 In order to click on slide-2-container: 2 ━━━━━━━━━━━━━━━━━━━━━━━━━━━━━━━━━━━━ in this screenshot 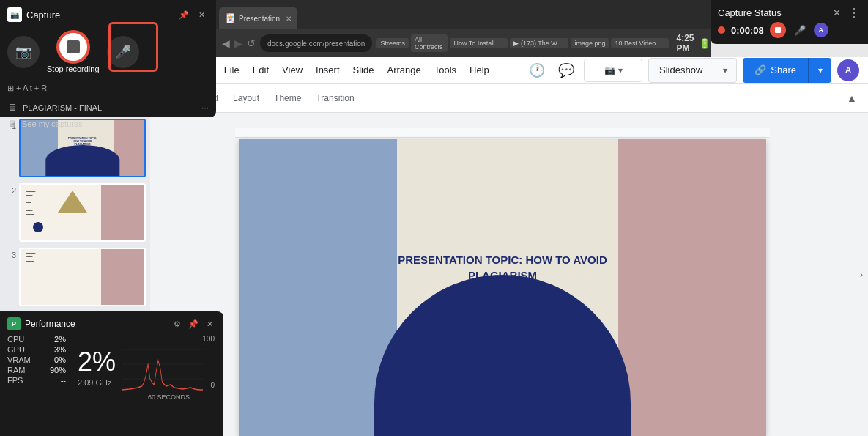, I will do `click(75, 213)`.